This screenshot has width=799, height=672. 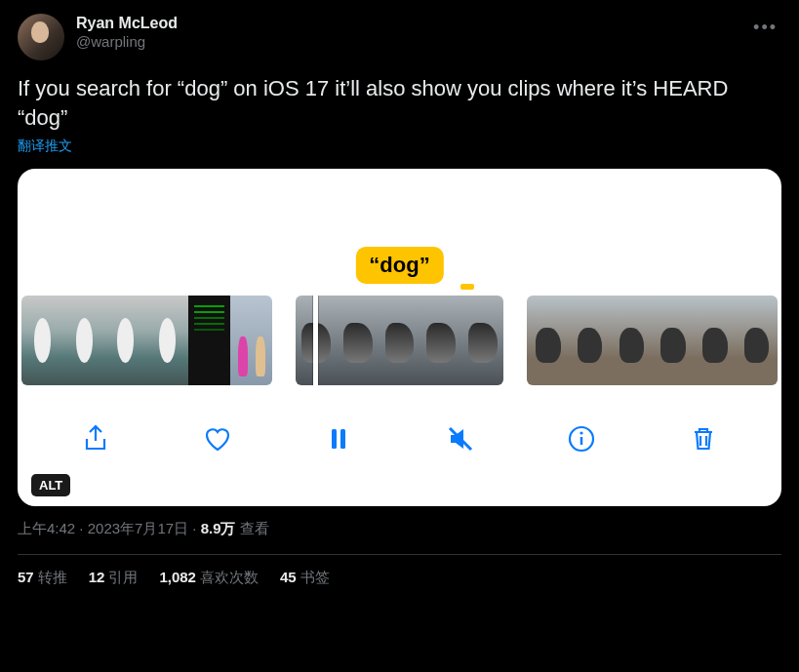 I want to click on share-icon, so click(x=96, y=441).